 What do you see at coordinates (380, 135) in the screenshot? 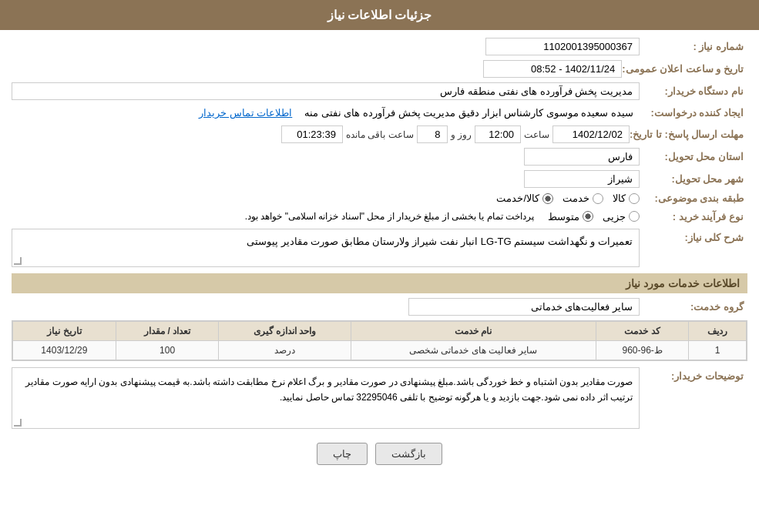
I see `remaining-label: ساعت باقی مانده` at bounding box center [380, 135].